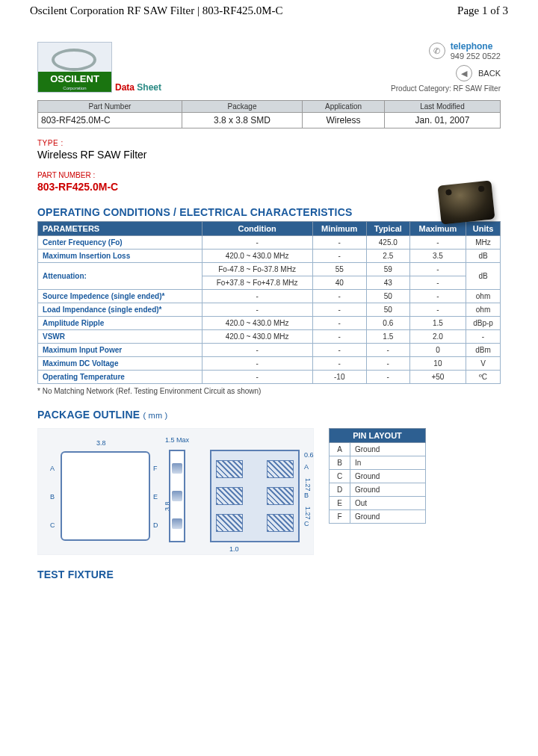 The height and width of the screenshot is (756, 538). I want to click on spec-header: Minimum, so click(339, 229).